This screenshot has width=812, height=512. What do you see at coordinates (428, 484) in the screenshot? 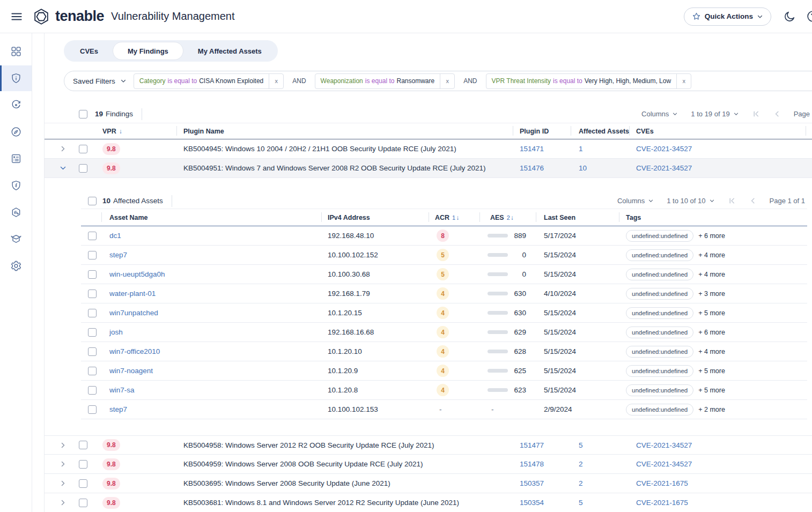
I see `finding-row: 9.8KB5003695: Windows Server 2008 Securi…` at bounding box center [428, 484].